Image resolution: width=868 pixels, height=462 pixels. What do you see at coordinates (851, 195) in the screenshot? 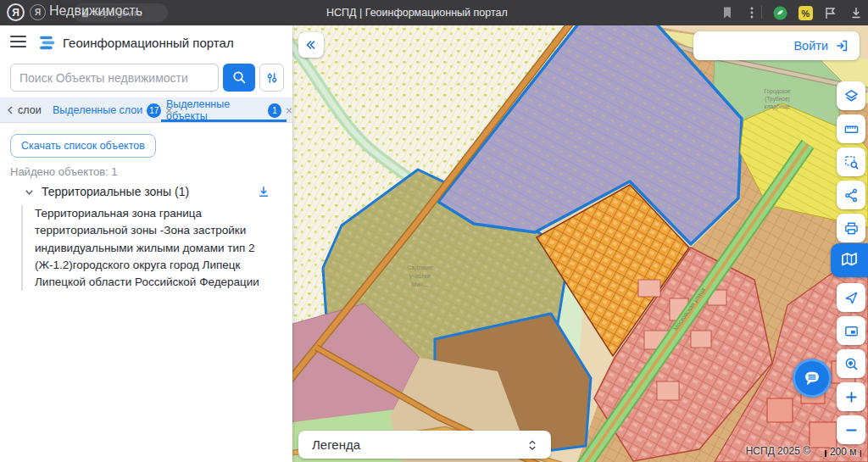
I see `share-button` at bounding box center [851, 195].